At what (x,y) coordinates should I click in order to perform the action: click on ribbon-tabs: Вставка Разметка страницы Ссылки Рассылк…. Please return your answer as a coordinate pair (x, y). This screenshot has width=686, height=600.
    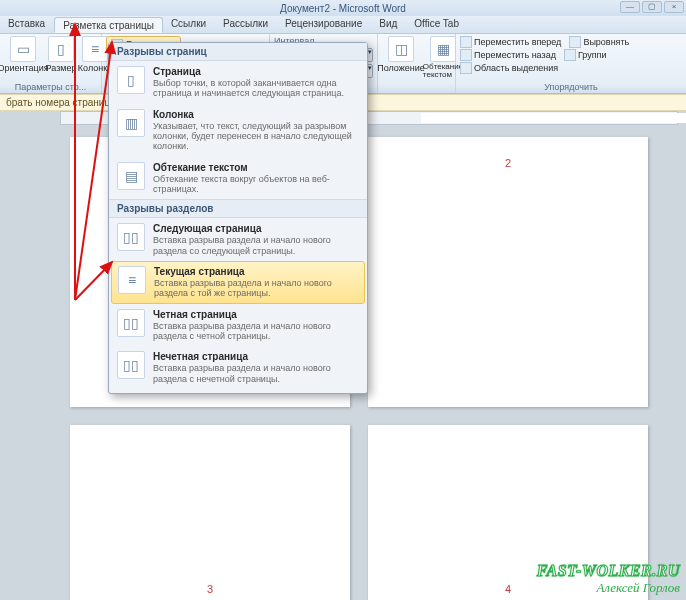
    Looking at the image, I should click on (343, 25).